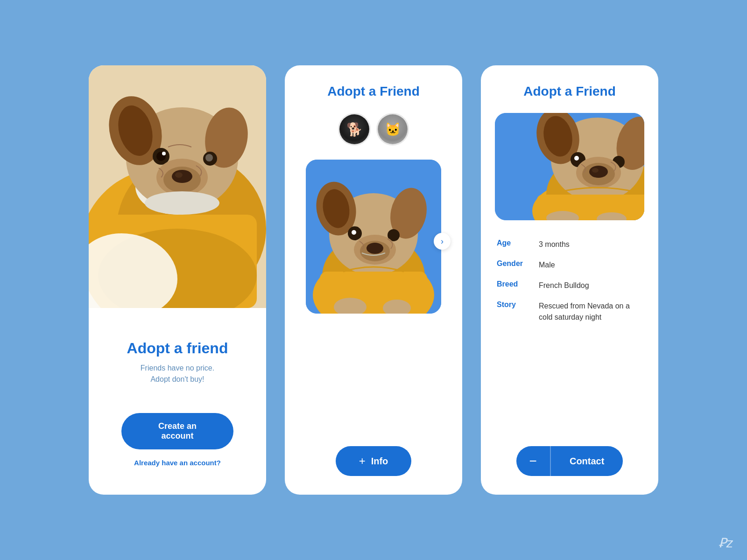 The height and width of the screenshot is (560, 747). What do you see at coordinates (586, 461) in the screenshot?
I see `contact-button: Contact` at bounding box center [586, 461].